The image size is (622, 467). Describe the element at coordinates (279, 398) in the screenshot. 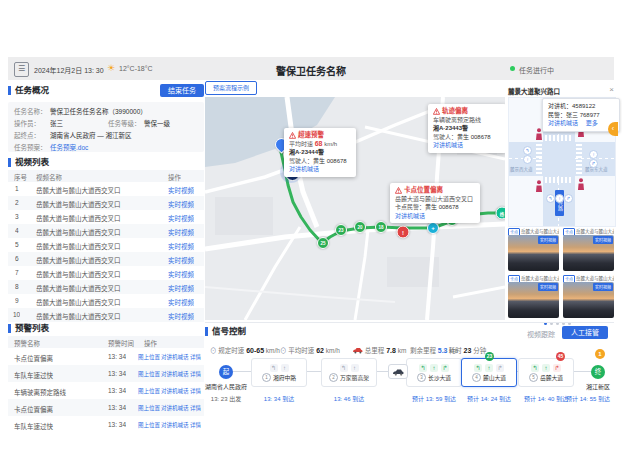

I see `timeline-node-time: 13: 34 到达` at that location.